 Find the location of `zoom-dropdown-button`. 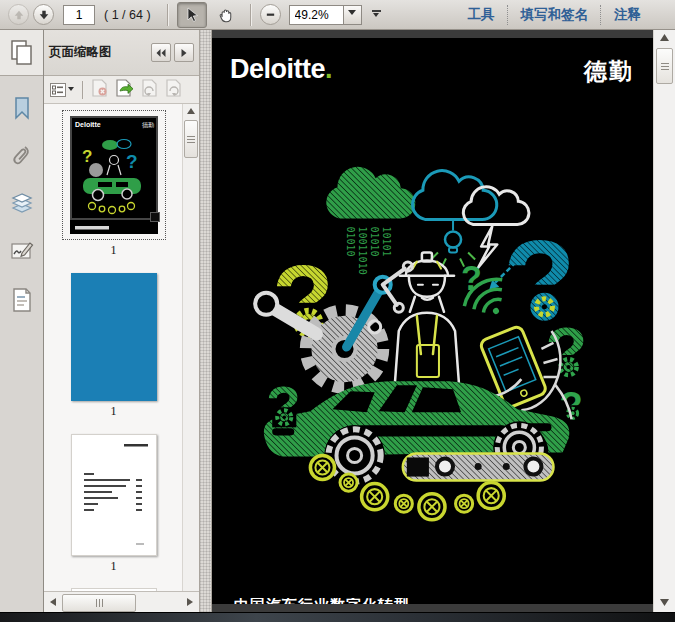

zoom-dropdown-button is located at coordinates (352, 15).